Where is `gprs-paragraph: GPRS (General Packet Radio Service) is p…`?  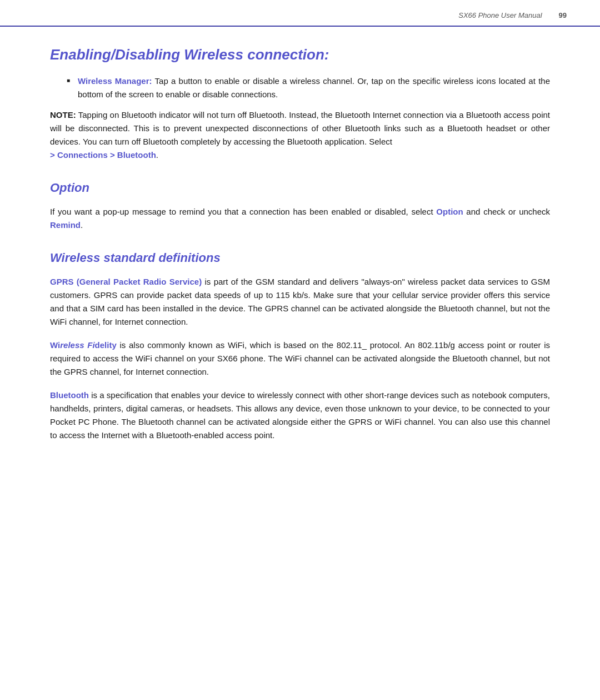
gprs-paragraph: GPRS (General Packet Radio Service) is p… is located at coordinates (300, 302).